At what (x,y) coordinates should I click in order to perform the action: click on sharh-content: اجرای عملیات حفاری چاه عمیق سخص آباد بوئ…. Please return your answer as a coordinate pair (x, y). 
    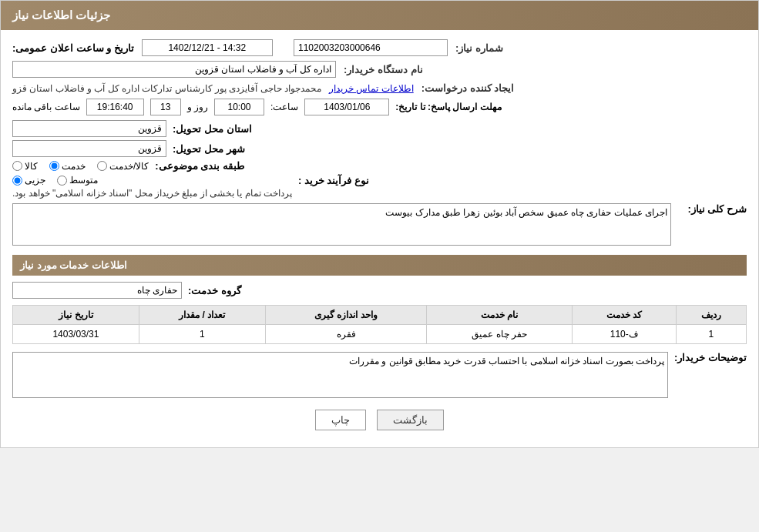
    Looking at the image, I should click on (342, 225).